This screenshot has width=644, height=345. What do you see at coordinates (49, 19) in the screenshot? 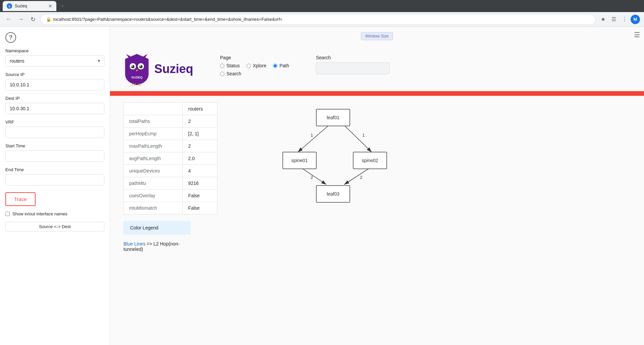
I see `lock-icon: 🔒` at bounding box center [49, 19].